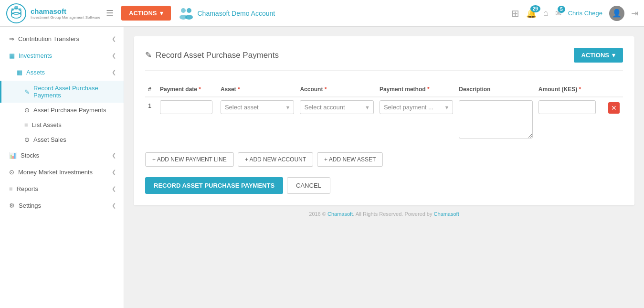  What do you see at coordinates (496, 120) in the screenshot?
I see `cell-description` at bounding box center [496, 120].